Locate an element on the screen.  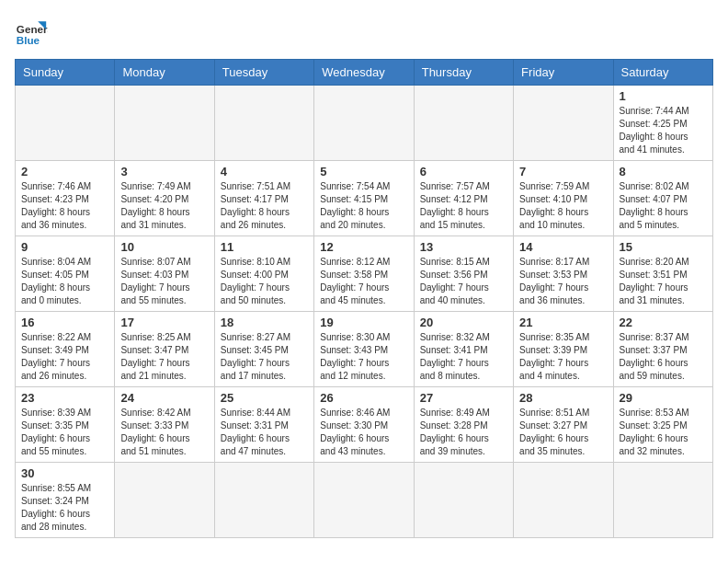
day-cell-20: 20Sunrise: 8:32 AM Sunset: 3:41 PM Dayli… is located at coordinates (463, 350).